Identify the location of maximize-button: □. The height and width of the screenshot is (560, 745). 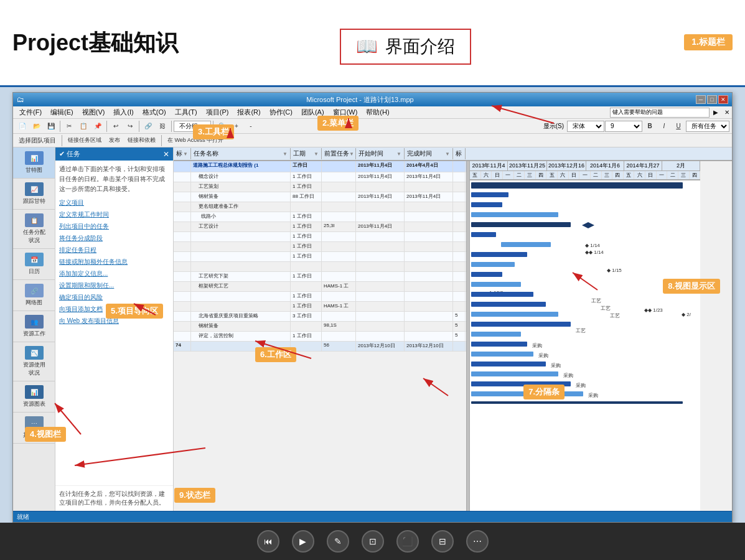
(712, 100).